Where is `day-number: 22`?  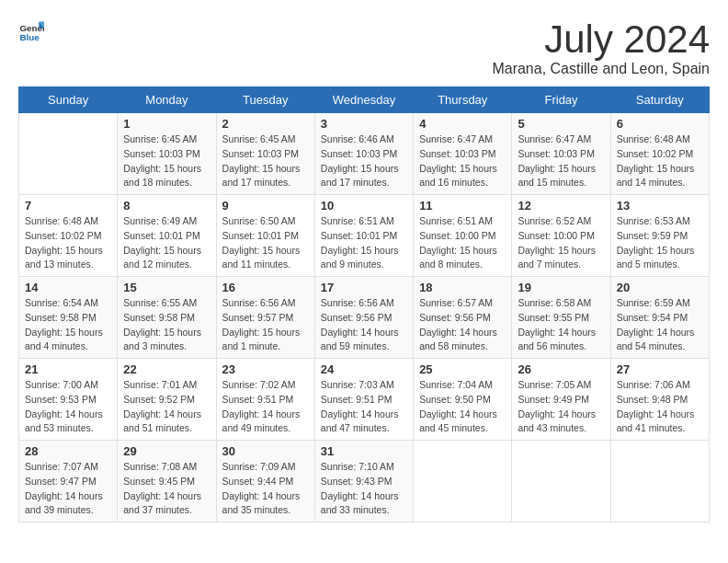
day-number: 22 is located at coordinates (166, 370).